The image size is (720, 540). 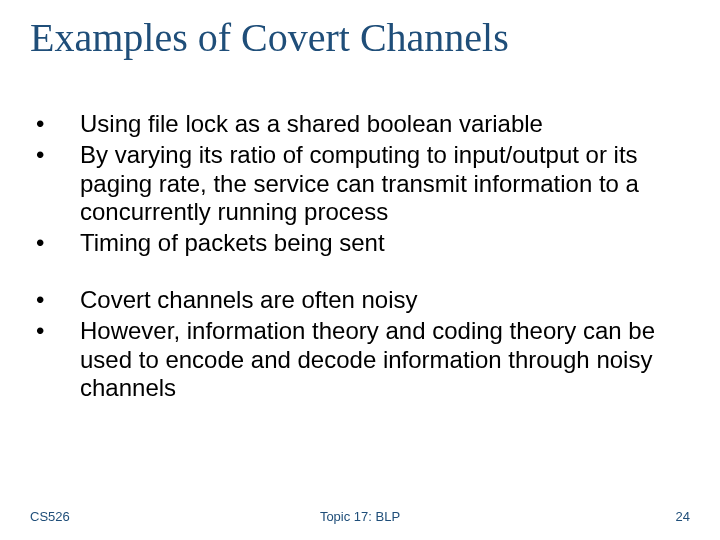 What do you see at coordinates (360, 244) in the screenshot?
I see `bullet-item: • Timing of packets being sent` at bounding box center [360, 244].